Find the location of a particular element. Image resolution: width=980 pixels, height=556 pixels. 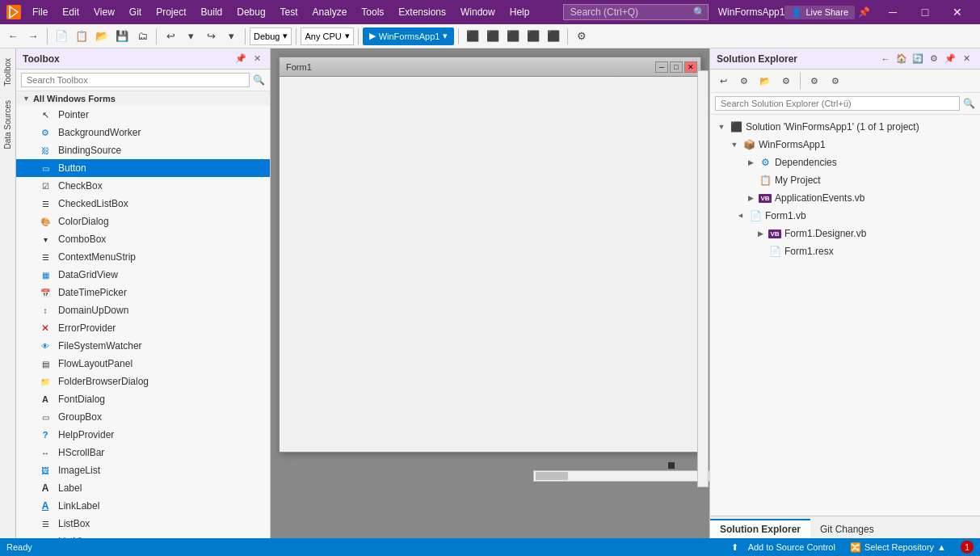

menu-extensions: Extensions is located at coordinates (422, 12).